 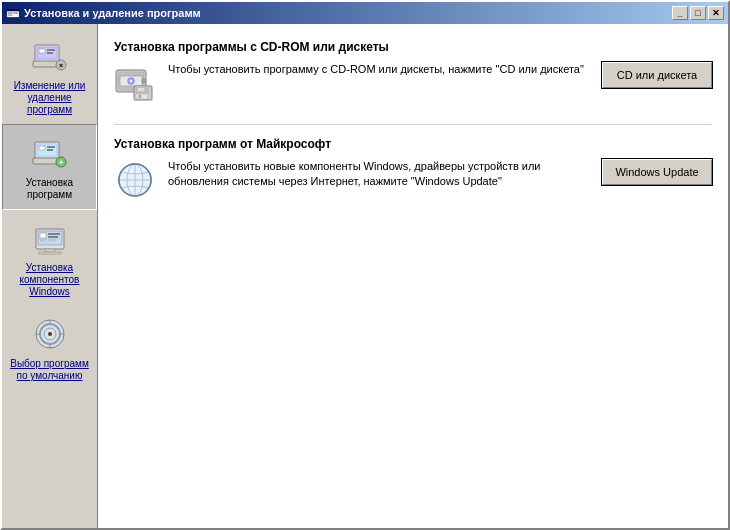 What do you see at coordinates (13, 13) in the screenshot?
I see `window-icon` at bounding box center [13, 13].